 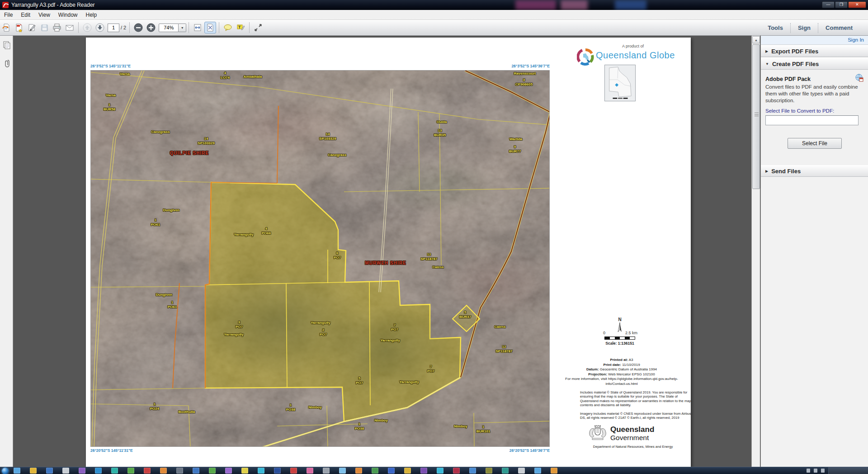 What do you see at coordinates (856, 40) in the screenshot?
I see `sign-in-link: Sign In` at bounding box center [856, 40].